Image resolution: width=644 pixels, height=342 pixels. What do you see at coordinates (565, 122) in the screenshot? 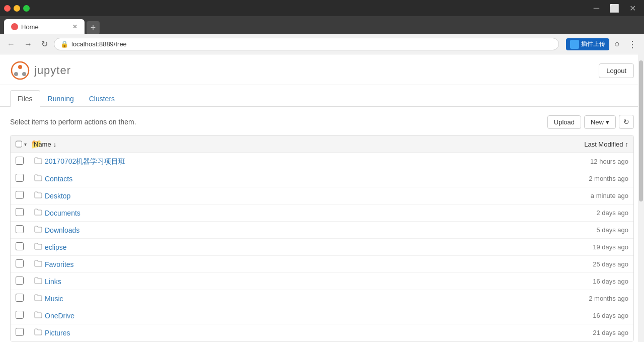
I see `upload-button: Upload` at bounding box center [565, 122].